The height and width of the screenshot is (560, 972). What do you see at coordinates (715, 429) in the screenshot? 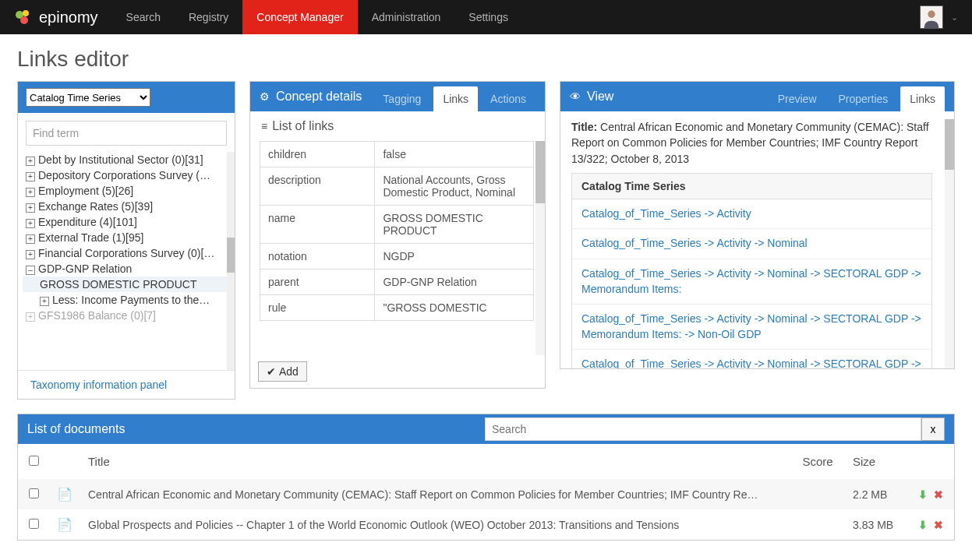
I see `documents-search: x` at bounding box center [715, 429].